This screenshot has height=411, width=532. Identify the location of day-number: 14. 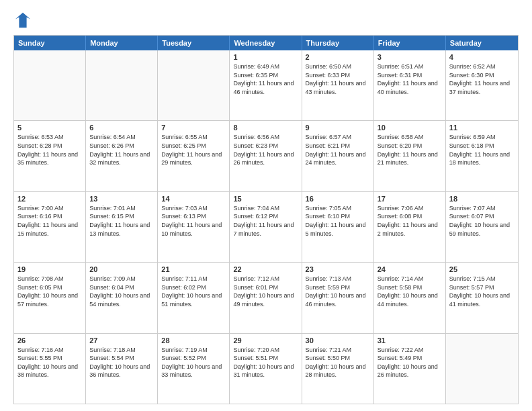
(193, 199).